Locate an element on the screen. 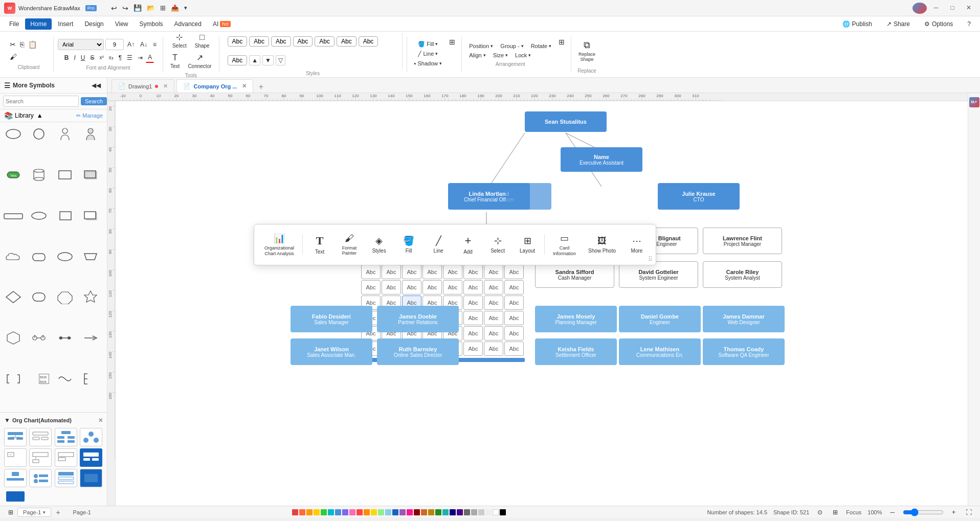 Image resolution: width=980 pixels, height=521 pixels. menu-home: Home is located at coordinates (38, 24).